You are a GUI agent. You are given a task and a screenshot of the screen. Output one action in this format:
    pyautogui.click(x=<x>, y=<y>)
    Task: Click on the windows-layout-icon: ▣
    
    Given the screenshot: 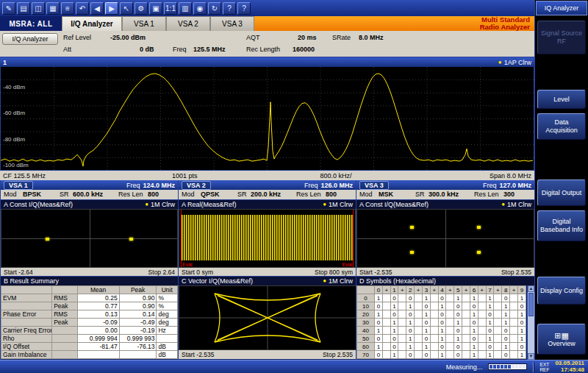 What is the action you would take?
    pyautogui.click(x=156, y=9)
    